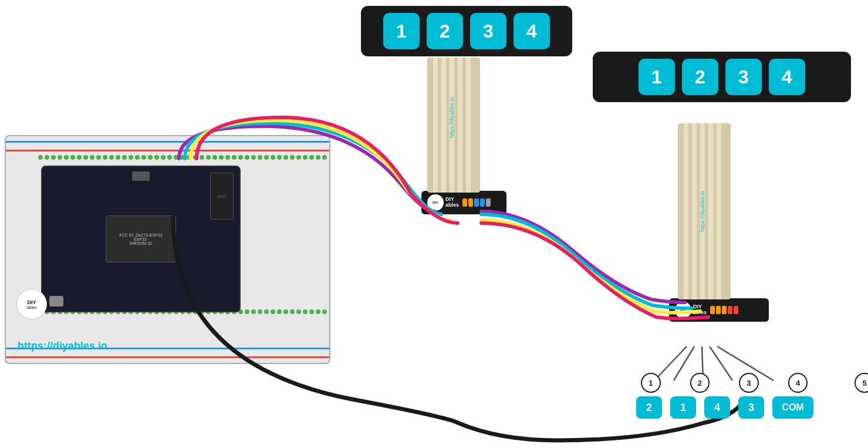  I want to click on power-rail-top, so click(168, 146).